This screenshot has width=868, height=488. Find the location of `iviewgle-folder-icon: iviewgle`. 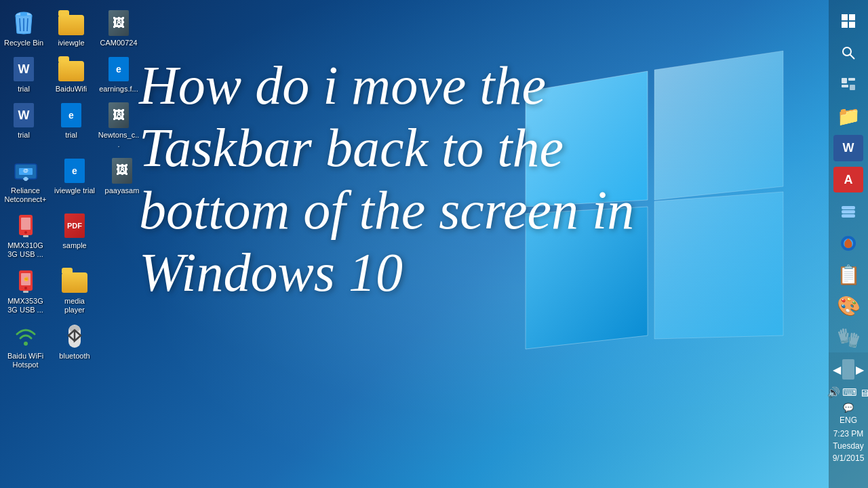

iviewgle-folder-icon: iviewgle is located at coordinates (71, 28).